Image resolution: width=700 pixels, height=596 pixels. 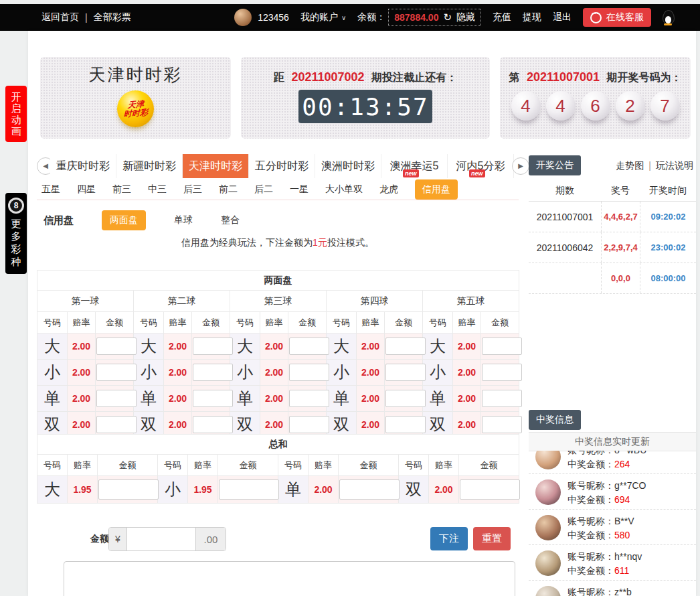 What do you see at coordinates (669, 17) in the screenshot?
I see `qq-icon` at bounding box center [669, 17].